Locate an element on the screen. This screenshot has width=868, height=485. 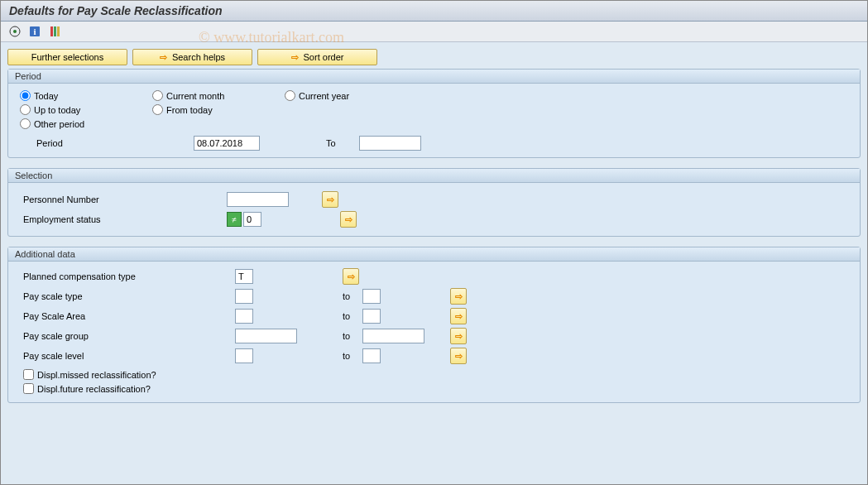
page-title: Defaults for Pay Scale Reclassification is located at coordinates (434, 12).